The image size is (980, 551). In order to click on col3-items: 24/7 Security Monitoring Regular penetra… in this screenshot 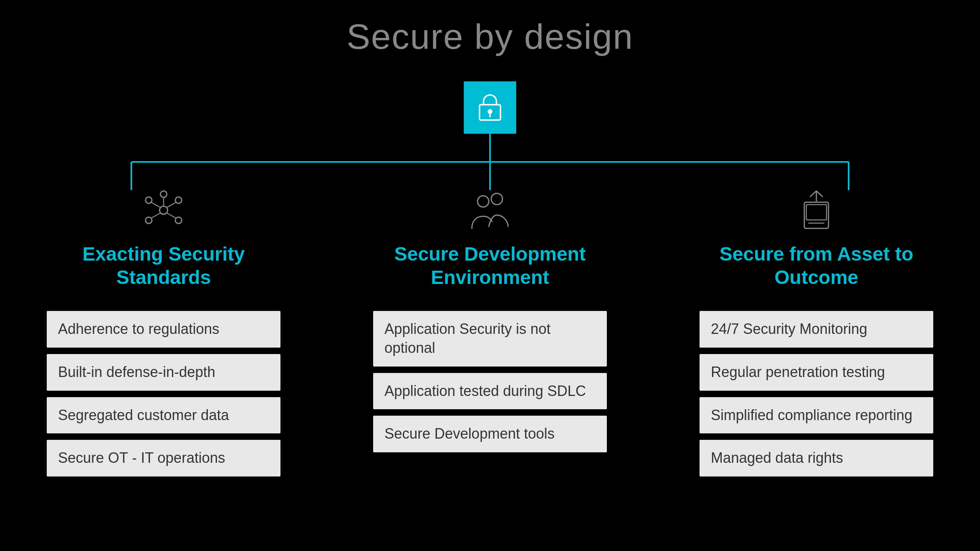, I will do `click(816, 394)`.